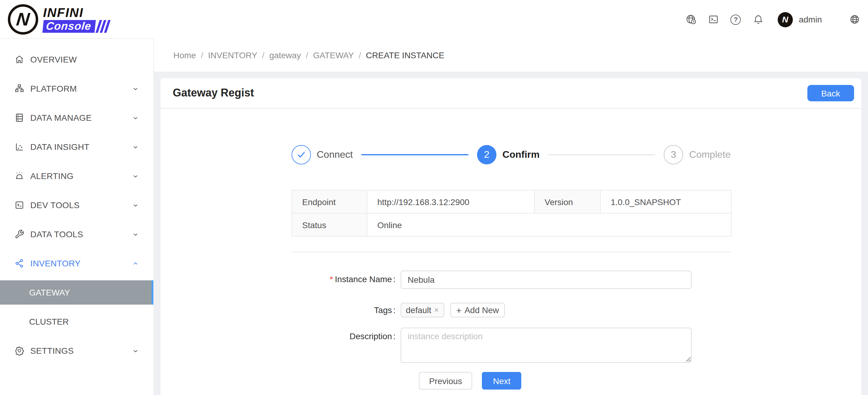 The height and width of the screenshot is (395, 868). I want to click on sidebar-item-platform: PLATFORM, so click(77, 89).